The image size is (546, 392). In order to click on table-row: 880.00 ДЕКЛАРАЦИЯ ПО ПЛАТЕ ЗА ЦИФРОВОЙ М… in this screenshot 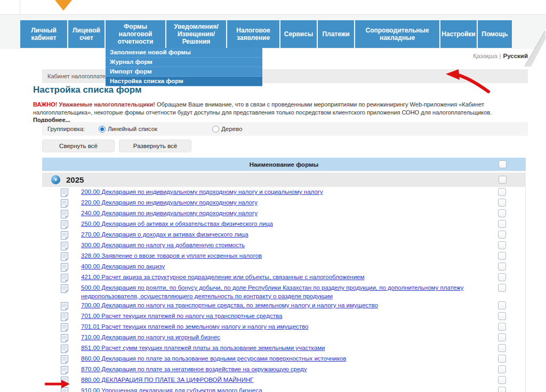, I will do `click(284, 380)`.